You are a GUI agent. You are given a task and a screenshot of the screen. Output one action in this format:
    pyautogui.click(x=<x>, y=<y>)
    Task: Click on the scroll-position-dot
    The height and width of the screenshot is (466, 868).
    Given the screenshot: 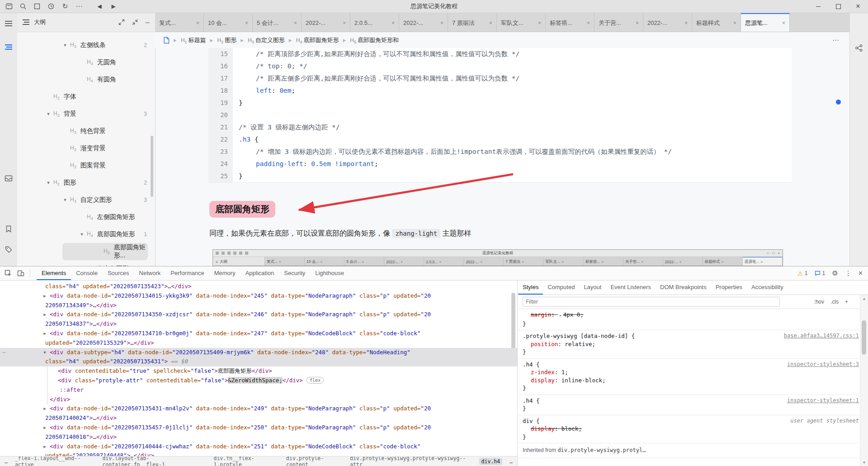 What is the action you would take?
    pyautogui.click(x=838, y=102)
    